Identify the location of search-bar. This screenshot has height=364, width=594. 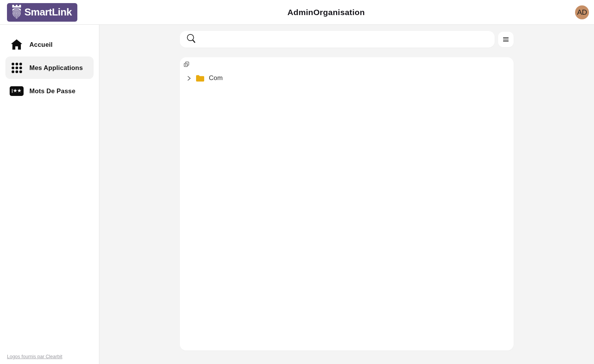
(337, 39).